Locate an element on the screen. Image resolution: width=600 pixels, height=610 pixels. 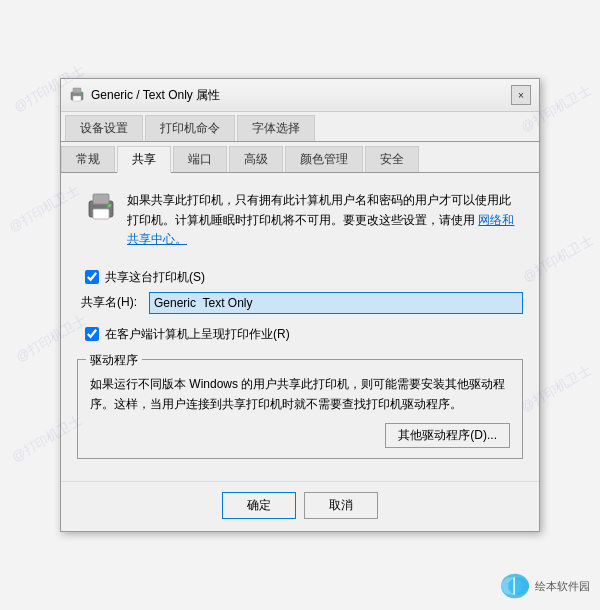
driver-btn-row: 其他驱动程序(D)... is located at coordinates (300, 436).